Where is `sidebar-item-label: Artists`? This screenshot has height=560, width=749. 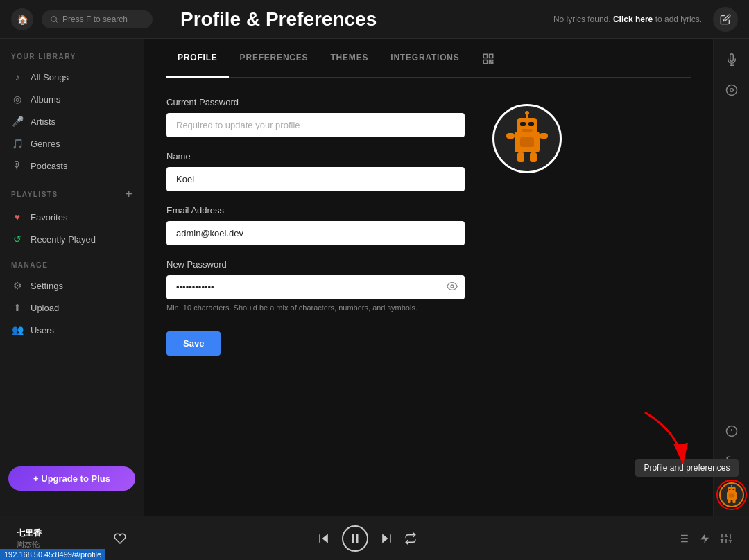
sidebar-item-label: Artists is located at coordinates (43, 122).